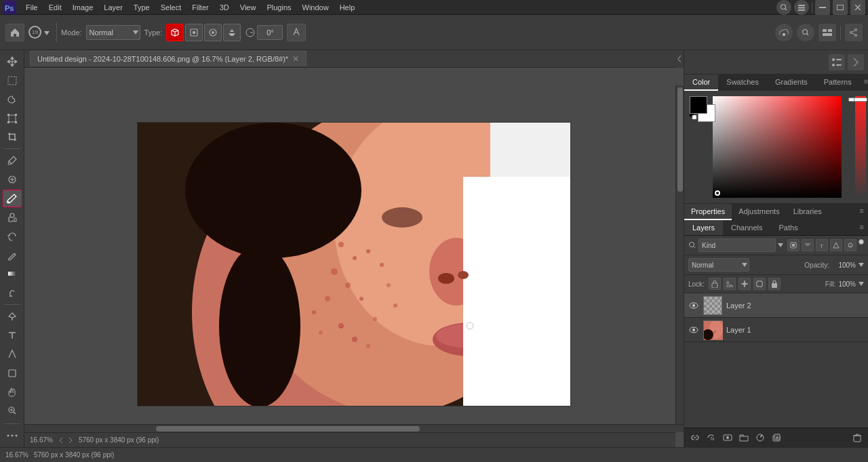 This screenshot has height=462, width=868. Describe the element at coordinates (12, 81) in the screenshot. I see `marquee-tool` at that location.